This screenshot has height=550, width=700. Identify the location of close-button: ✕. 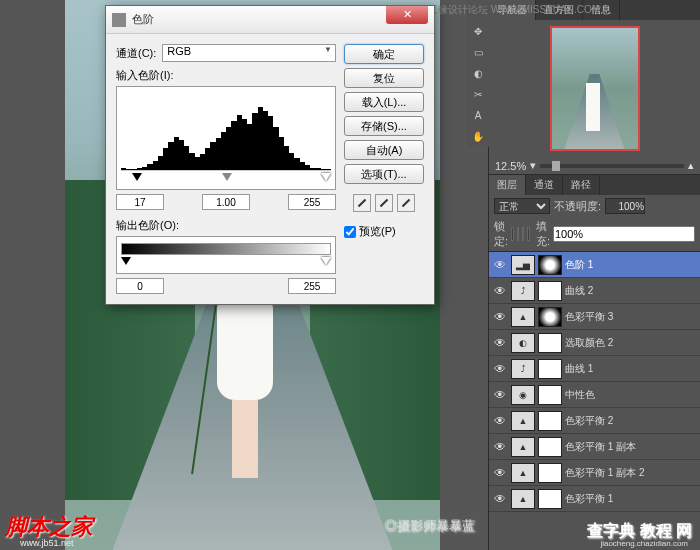
(407, 15).